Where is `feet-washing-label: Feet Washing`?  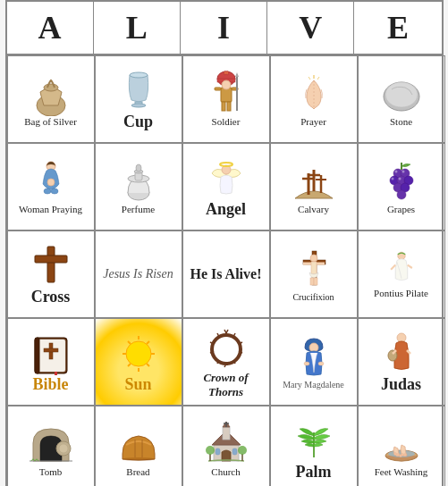
feet-washing-label: Feet Washing is located at coordinates (402, 472).